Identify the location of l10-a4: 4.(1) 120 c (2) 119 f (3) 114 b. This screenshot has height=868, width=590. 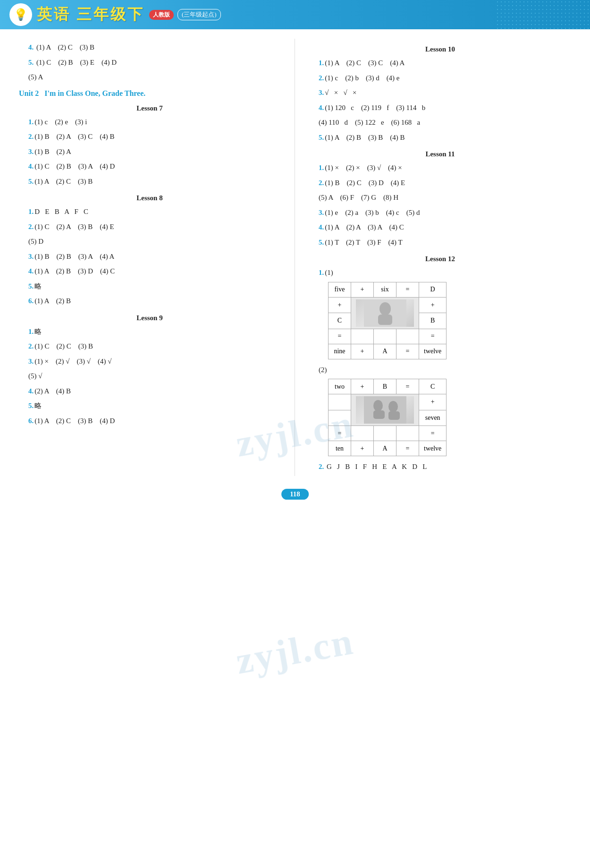
(445, 108).